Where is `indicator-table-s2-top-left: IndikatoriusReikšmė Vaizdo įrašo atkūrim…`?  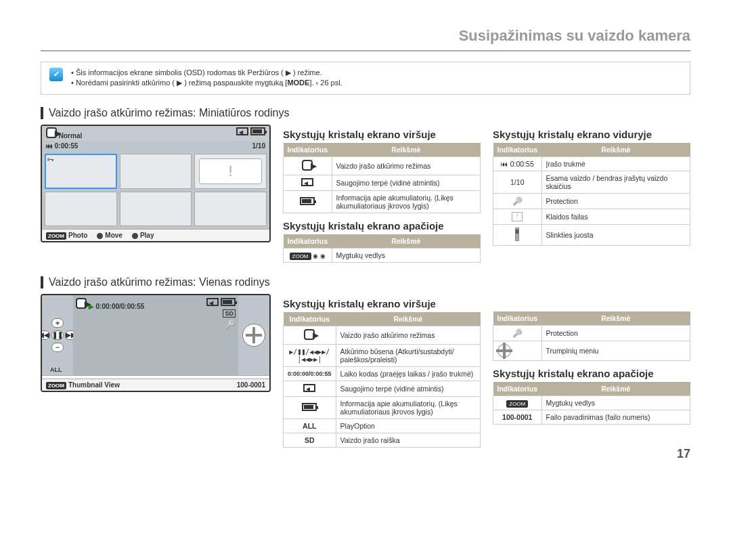
indicator-table-s2-top-left: IndikatoriusReikšmė Vaizdo įrašo atkūrim… is located at coordinates (382, 380).